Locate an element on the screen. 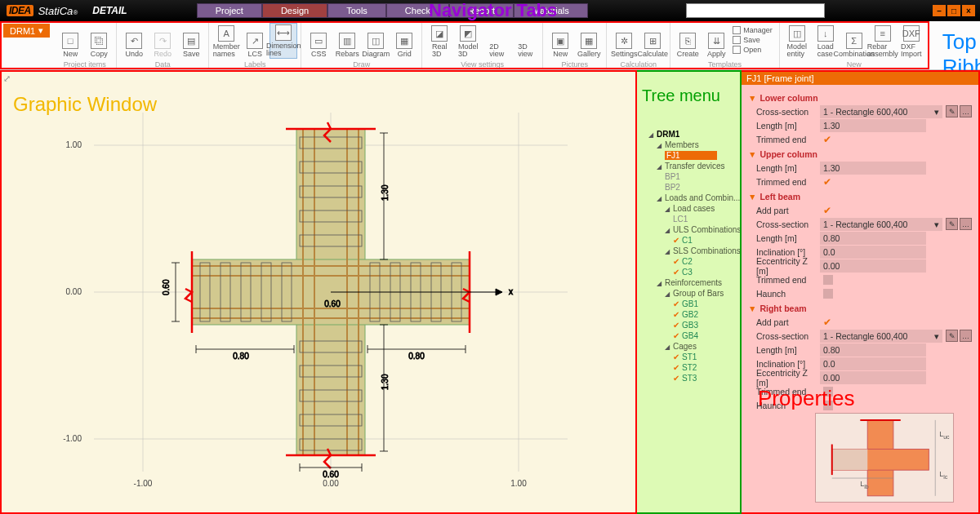 This screenshot has height=514, width=980. svg-text: 0.00 is located at coordinates (74, 292).